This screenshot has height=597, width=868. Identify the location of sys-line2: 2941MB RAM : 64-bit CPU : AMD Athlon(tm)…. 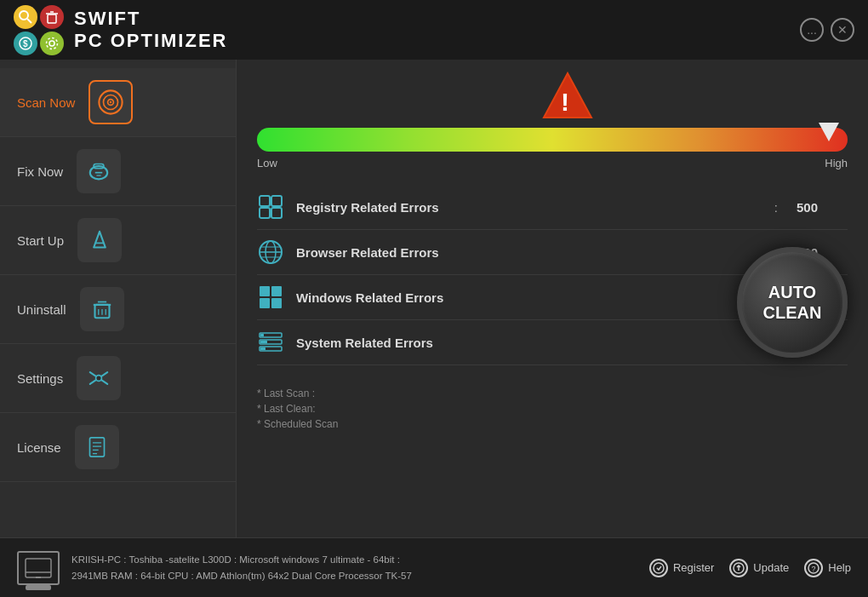
(242, 576).